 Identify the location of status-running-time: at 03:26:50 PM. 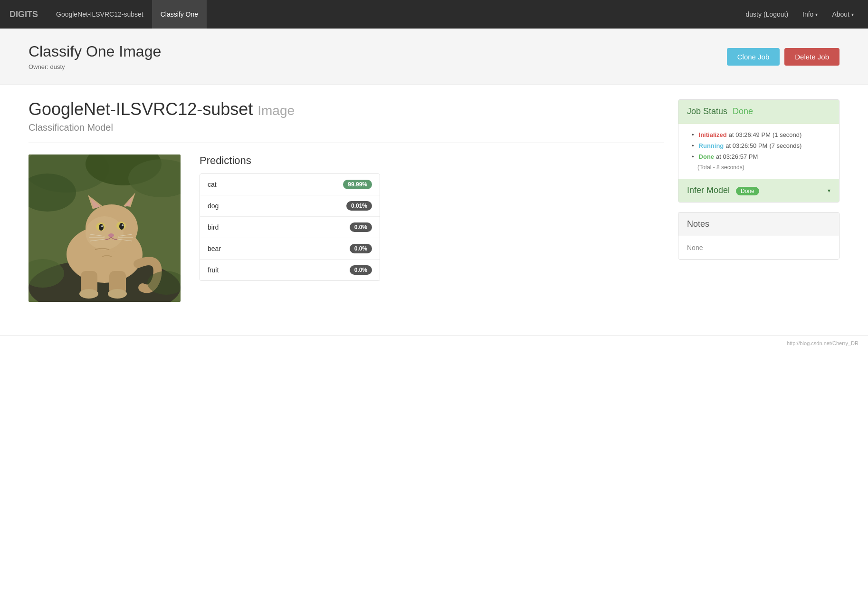
(746, 145).